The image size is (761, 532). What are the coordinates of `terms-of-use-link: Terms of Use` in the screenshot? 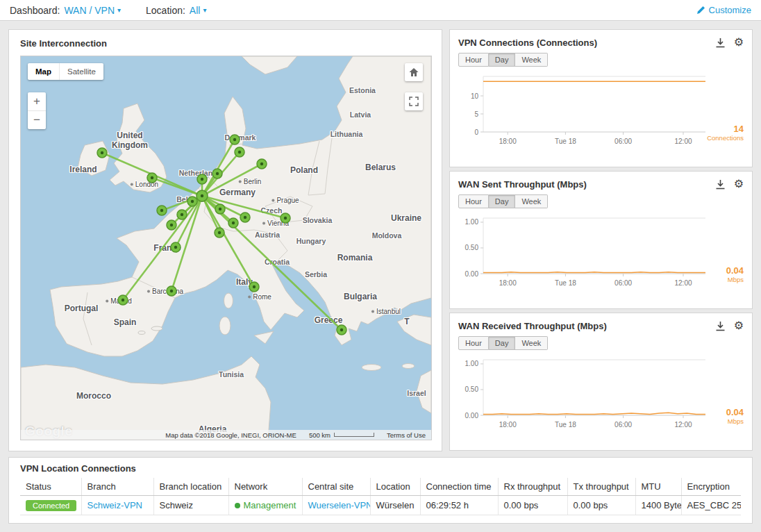 It's located at (406, 435).